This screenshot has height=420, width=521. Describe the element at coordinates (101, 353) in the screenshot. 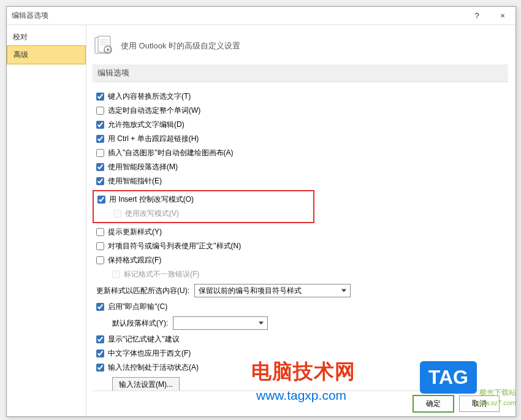

I see `chk-cn-font-western` at that location.